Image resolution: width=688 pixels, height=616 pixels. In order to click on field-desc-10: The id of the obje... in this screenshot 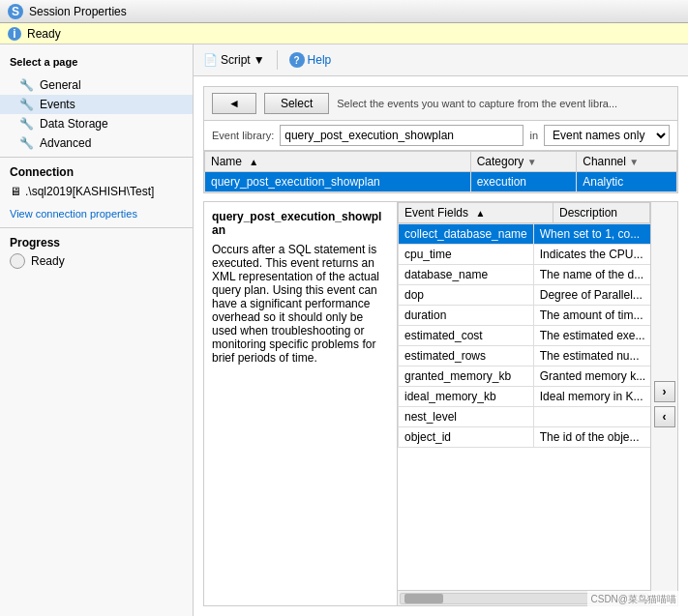, I will do `click(592, 437)`.